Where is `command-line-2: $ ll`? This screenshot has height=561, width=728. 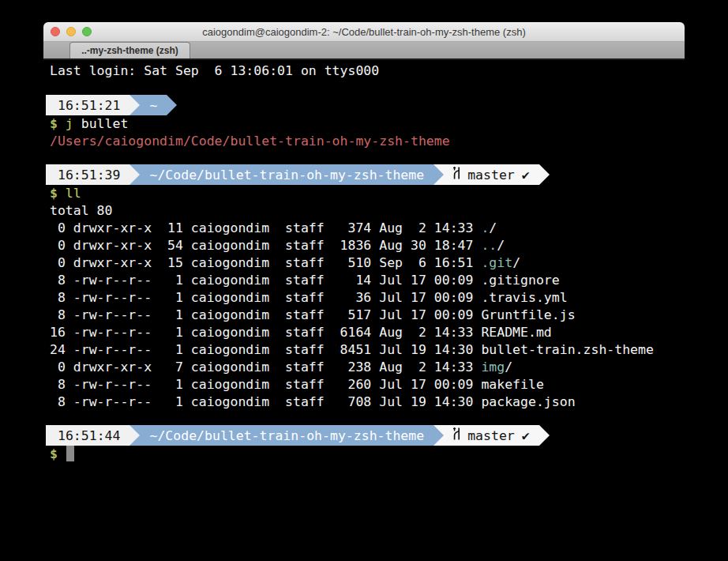
command-line-2: $ ll is located at coordinates (381, 194).